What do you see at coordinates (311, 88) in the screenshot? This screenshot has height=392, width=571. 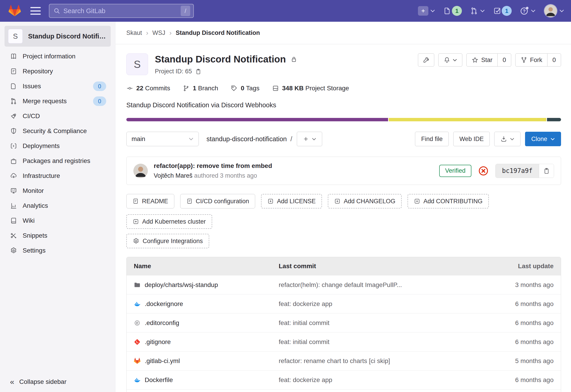 I see `storage-stat: 348 KB Project Storage` at bounding box center [311, 88].